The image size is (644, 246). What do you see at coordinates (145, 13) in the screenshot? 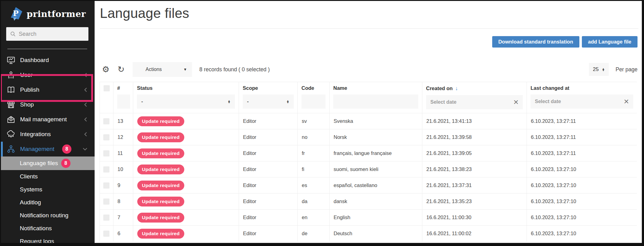
I see `page-title: Language files` at bounding box center [145, 13].